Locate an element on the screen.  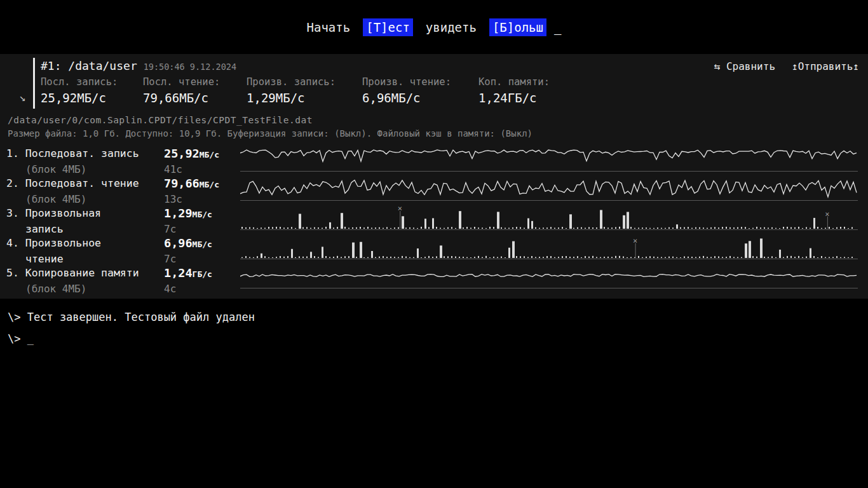
stat-seq-write: Посл. запись: 25,92МБ/с is located at coordinates (92, 90).